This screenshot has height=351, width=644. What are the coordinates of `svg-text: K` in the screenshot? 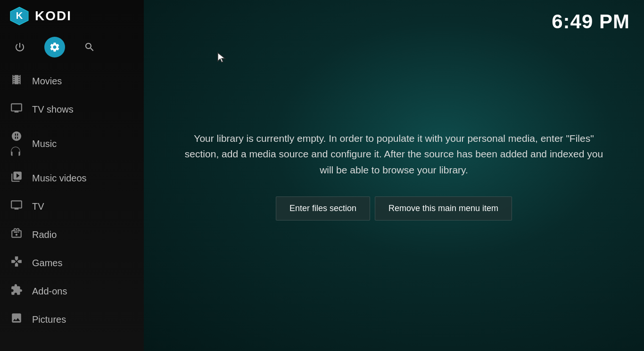 It's located at (20, 16).